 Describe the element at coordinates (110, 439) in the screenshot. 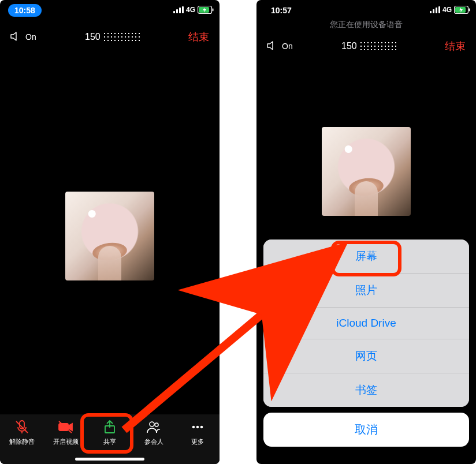

I see `tab-bar: 解除静音 开启视频 共享 参会人 更多` at that location.